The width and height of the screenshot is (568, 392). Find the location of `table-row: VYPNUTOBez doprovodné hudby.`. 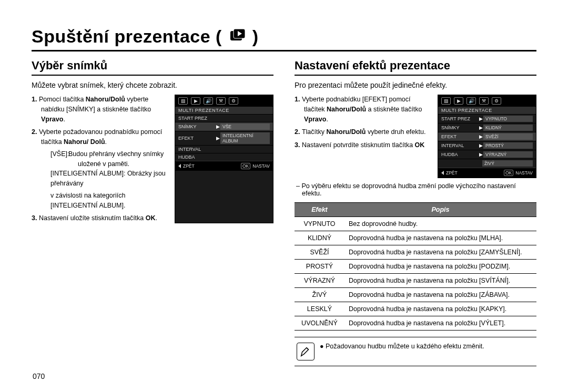

table-row: VYPNUTOBez doprovodné hudby. is located at coordinates (415, 224).